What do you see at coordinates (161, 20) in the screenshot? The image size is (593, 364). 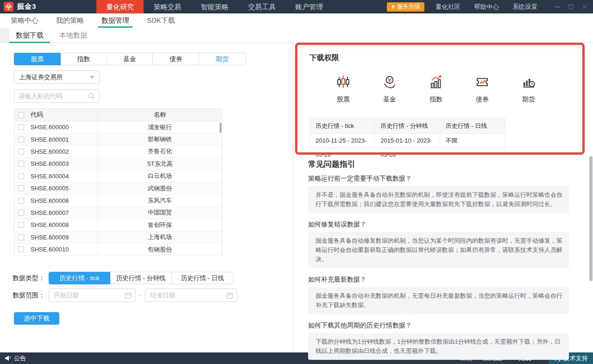 I see `subnav-item: SDK下载` at bounding box center [161, 20].